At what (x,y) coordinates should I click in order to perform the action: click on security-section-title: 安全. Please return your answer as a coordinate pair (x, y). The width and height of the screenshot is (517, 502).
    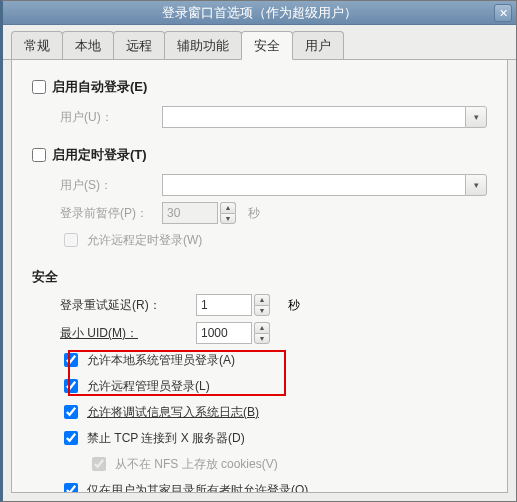
    Looking at the image, I should click on (260, 277).